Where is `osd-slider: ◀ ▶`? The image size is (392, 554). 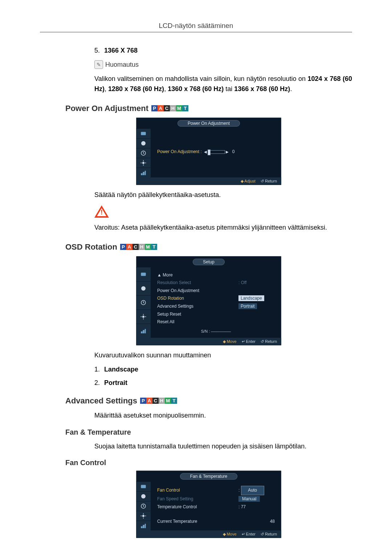 osd-slider: ◀ ▶ is located at coordinates (216, 152).